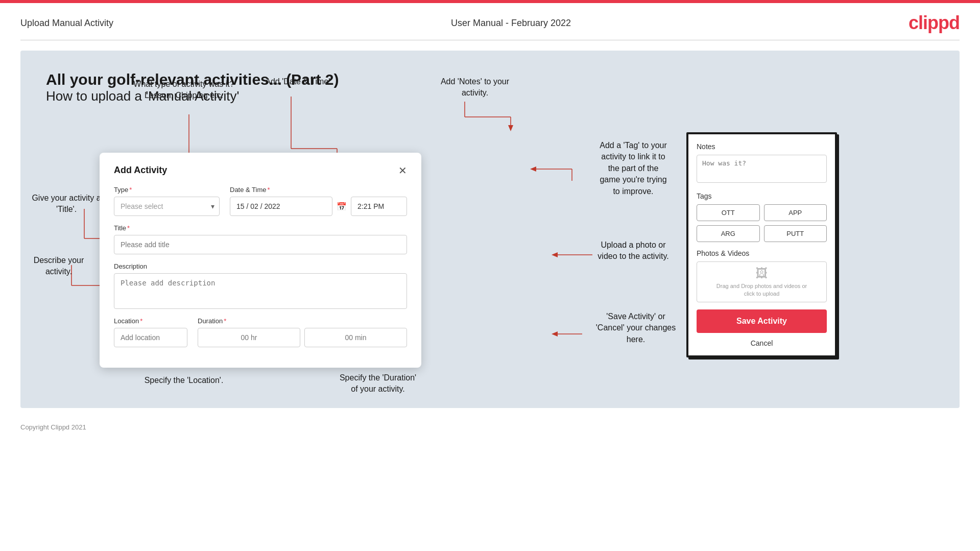 The width and height of the screenshot is (980, 551). What do you see at coordinates (762, 147) in the screenshot?
I see `notes-section-label: Notes` at bounding box center [762, 147].